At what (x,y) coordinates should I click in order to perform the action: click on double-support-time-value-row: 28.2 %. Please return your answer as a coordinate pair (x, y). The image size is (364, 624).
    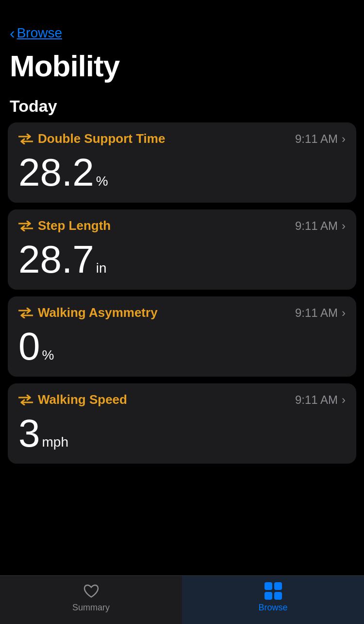
    Looking at the image, I should click on (182, 173).